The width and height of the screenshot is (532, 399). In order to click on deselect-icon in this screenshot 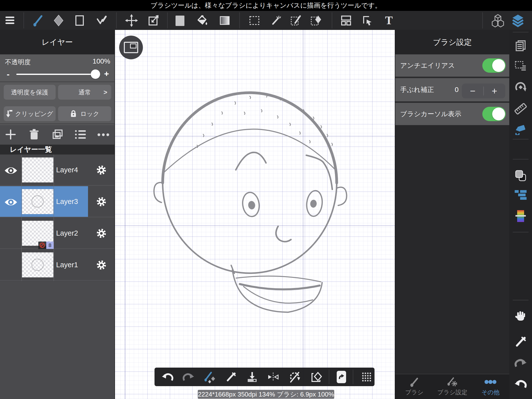, I will do `click(316, 377)`.